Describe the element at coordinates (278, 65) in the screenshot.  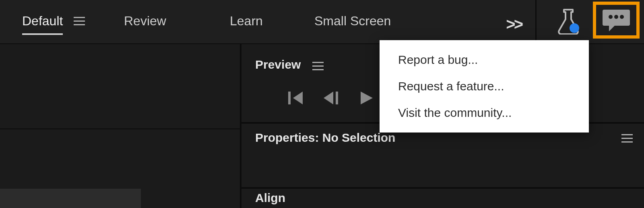
I see `preview-panel-title: Preview` at that location.